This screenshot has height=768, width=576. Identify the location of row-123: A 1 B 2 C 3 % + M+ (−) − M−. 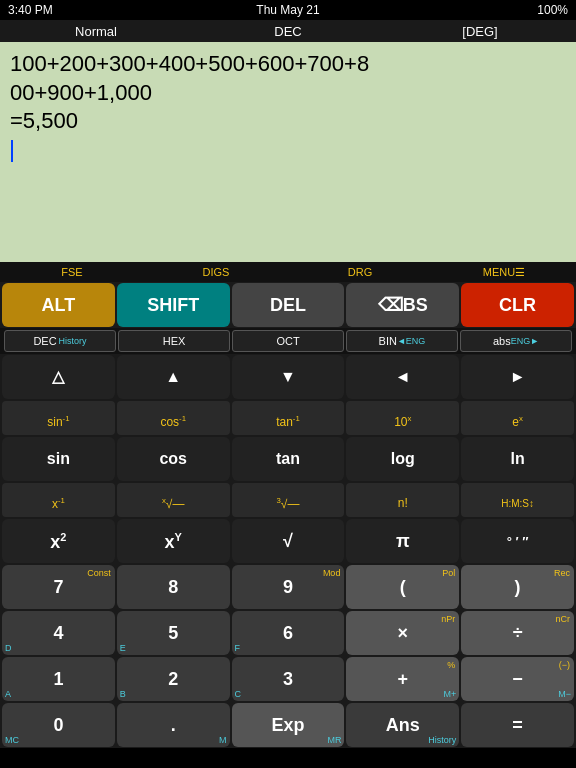
(288, 679).